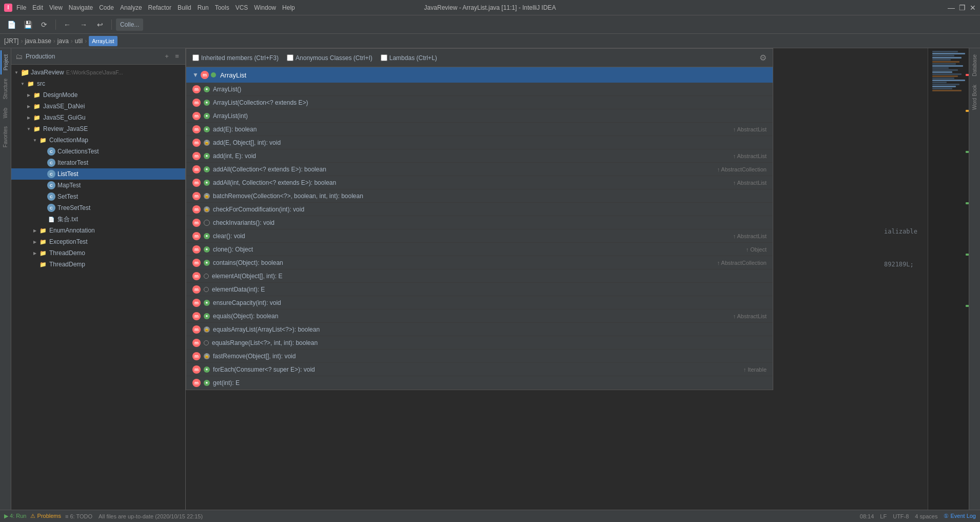 The height and width of the screenshot is (522, 980). Describe the element at coordinates (99, 129) in the screenshot. I see `tree-review-javase: ▼ 📁 Review_JavaSE` at that location.